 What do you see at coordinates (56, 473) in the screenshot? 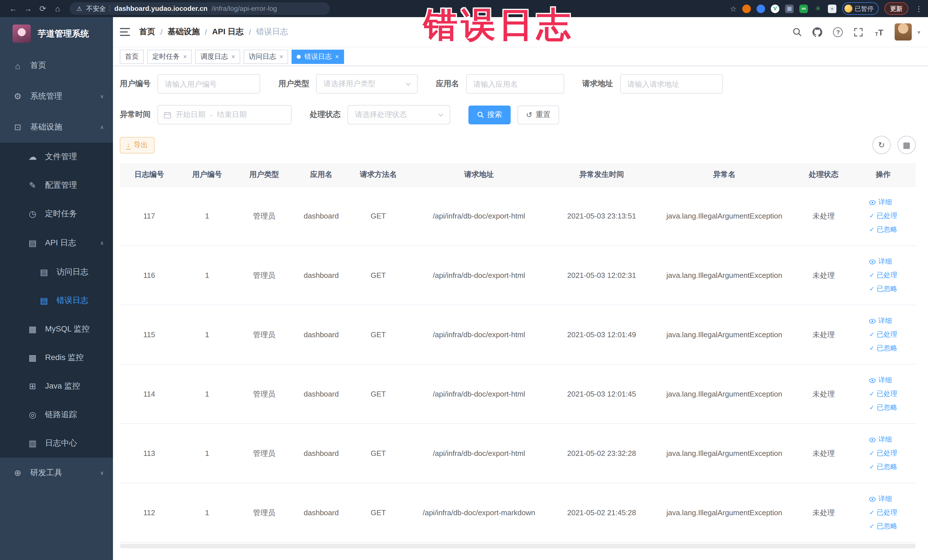
I see `sidebar-item-dev-tools: ⊕ 研发工具 ∨` at bounding box center [56, 473].